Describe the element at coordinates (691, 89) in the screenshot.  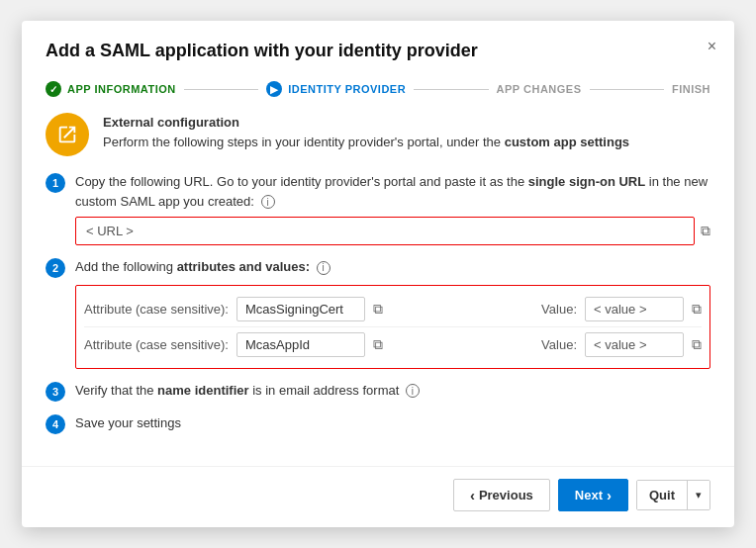
I see `step-label-finish: FINISH` at that location.